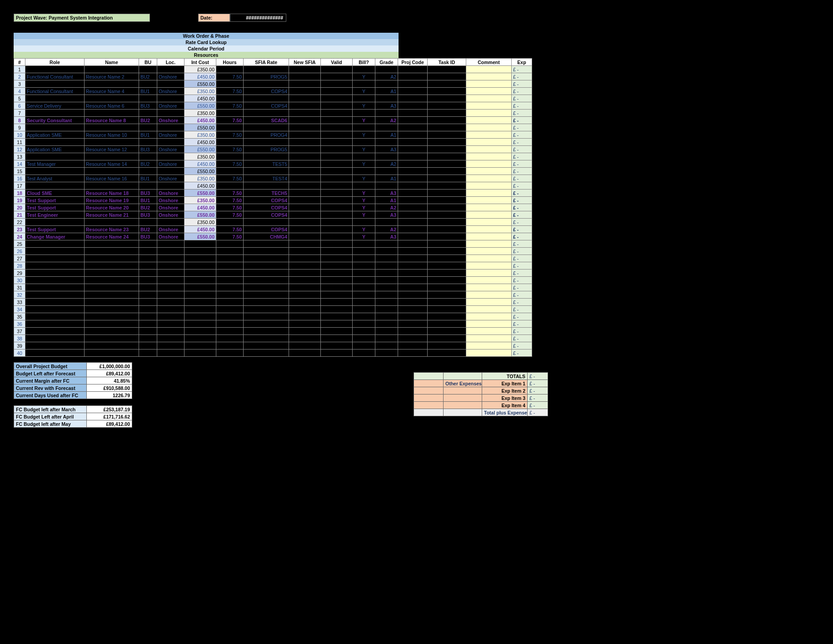 This screenshot has width=833, height=644. What do you see at coordinates (273, 120) in the screenshot?
I see `table-row: 8Security ConsultantResource Name 8BU2On…` at bounding box center [273, 120].